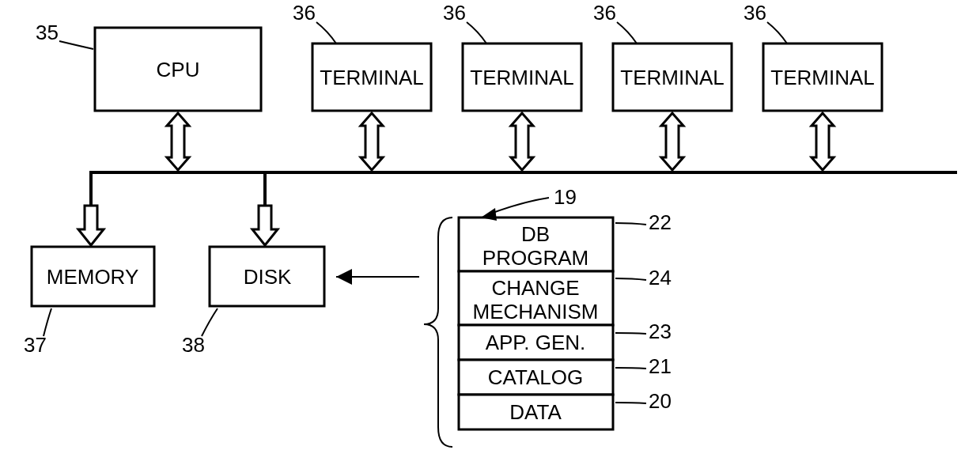  Describe the element at coordinates (535, 234) in the screenshot. I see `db-program-l1: DB` at that location.